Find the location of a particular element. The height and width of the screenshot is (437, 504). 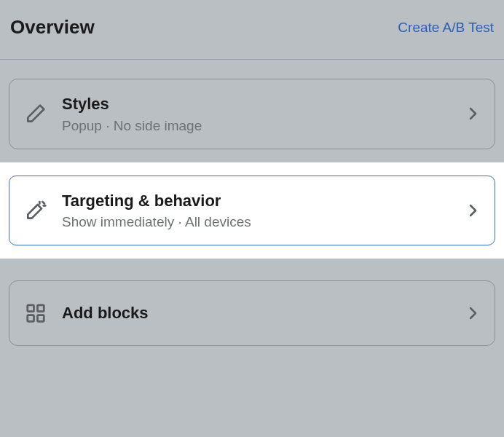

card-targeting-title: Targeting & behavior is located at coordinates (263, 201).